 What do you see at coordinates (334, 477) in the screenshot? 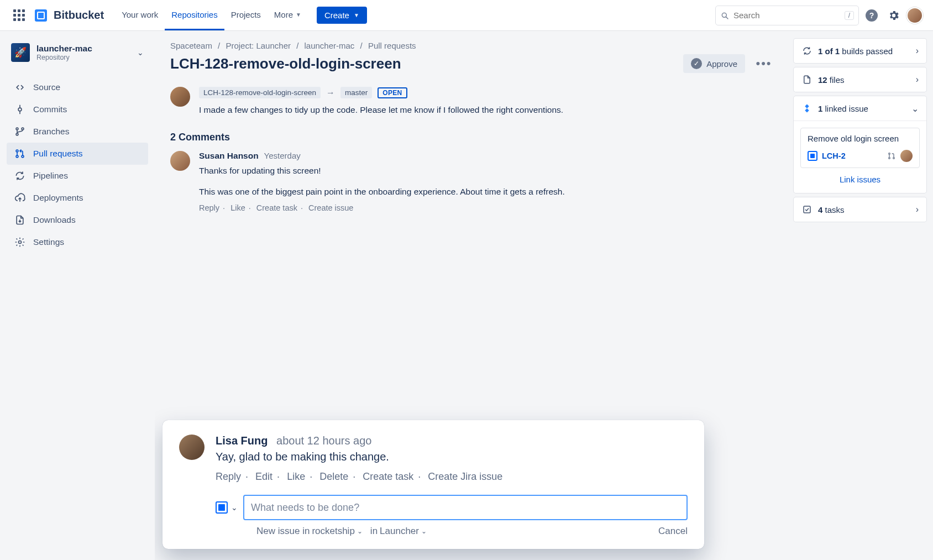
I see `callout-action-delete: Delete` at bounding box center [334, 477].